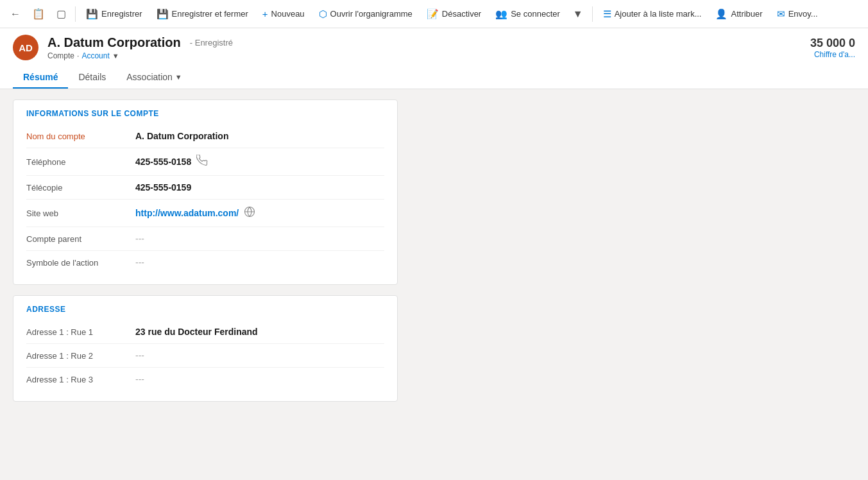 The image size is (868, 480). I want to click on breadcrumb-label: Compte, so click(61, 56).